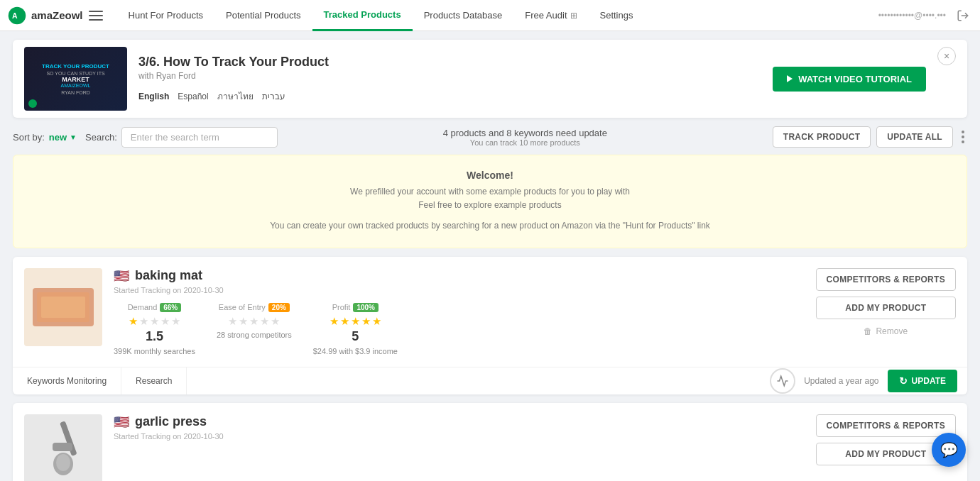  Describe the element at coordinates (362, 16) in the screenshot. I see `nav-item-tracked-products: Tracked Products` at that location.